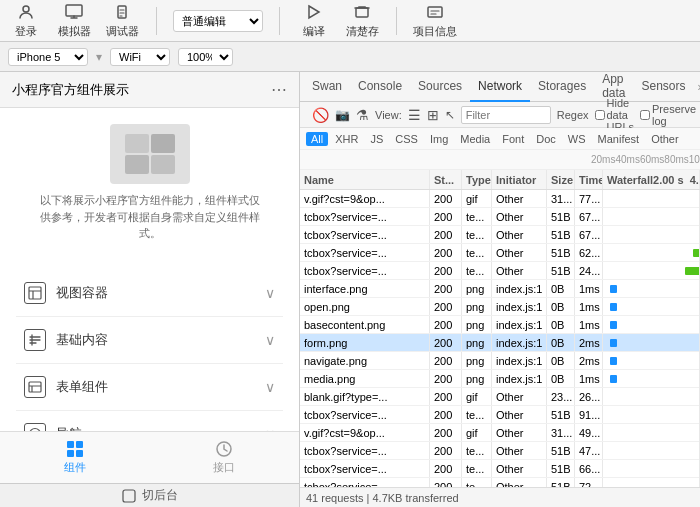  Describe the element at coordinates (380, 87) in the screenshot. I see `tab-console: Console` at that location.